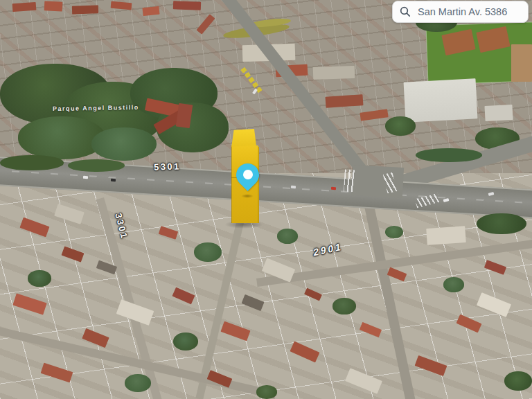  I want to click on avenue-block-label: 5301, so click(168, 166).